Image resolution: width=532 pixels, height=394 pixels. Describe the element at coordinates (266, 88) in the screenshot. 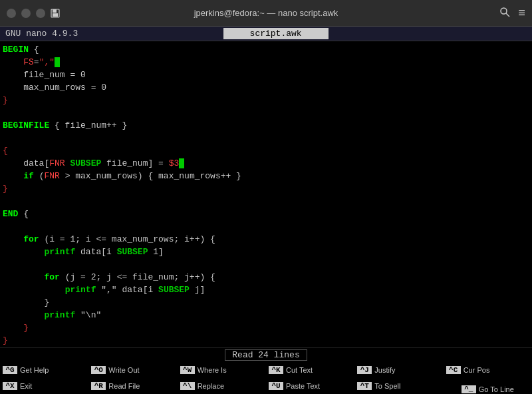

I see `code-line-4: max_num_rows = 0` at that location.